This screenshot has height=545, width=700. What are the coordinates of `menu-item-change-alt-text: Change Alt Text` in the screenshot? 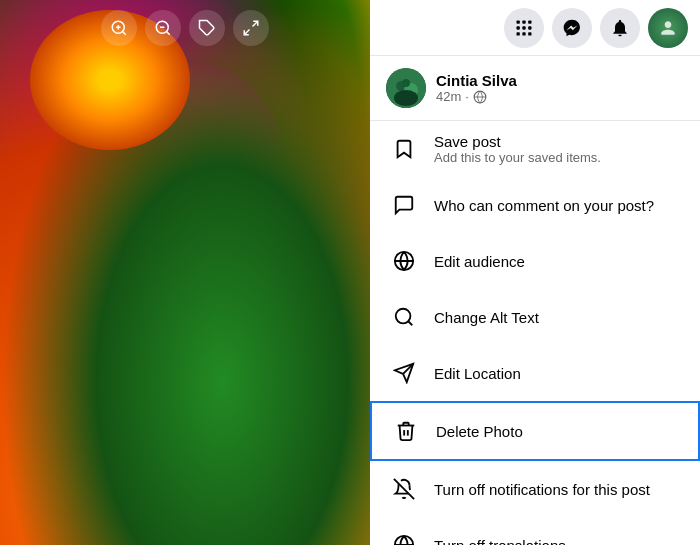 It's located at (535, 317).